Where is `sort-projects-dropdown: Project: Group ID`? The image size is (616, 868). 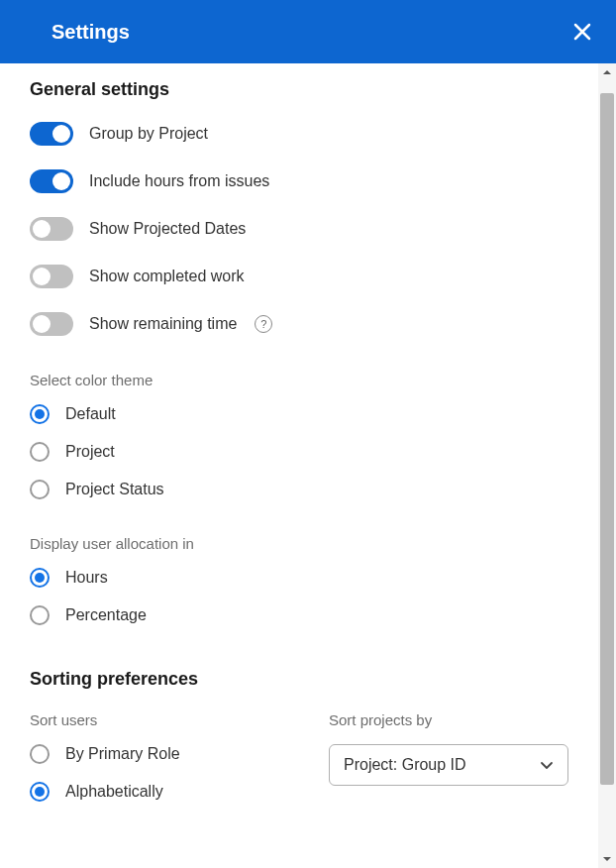 sort-projects-dropdown: Project: Group ID is located at coordinates (449, 765).